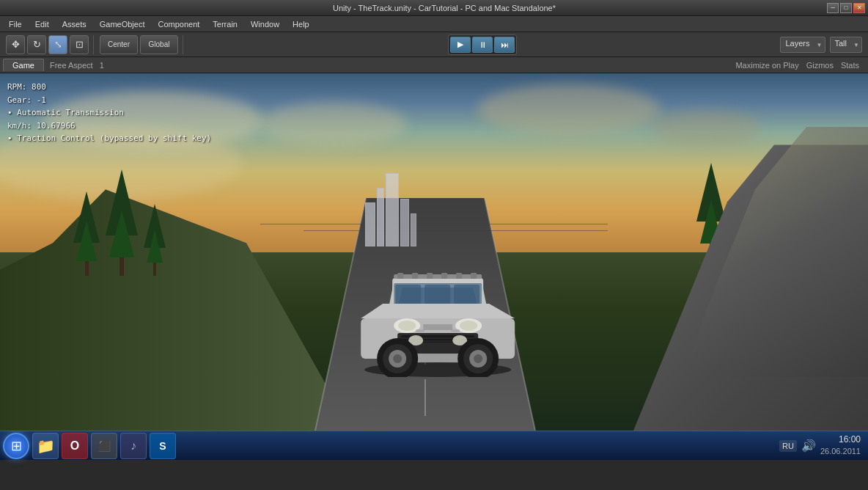  I want to click on pause-button: ⏸, so click(482, 45).